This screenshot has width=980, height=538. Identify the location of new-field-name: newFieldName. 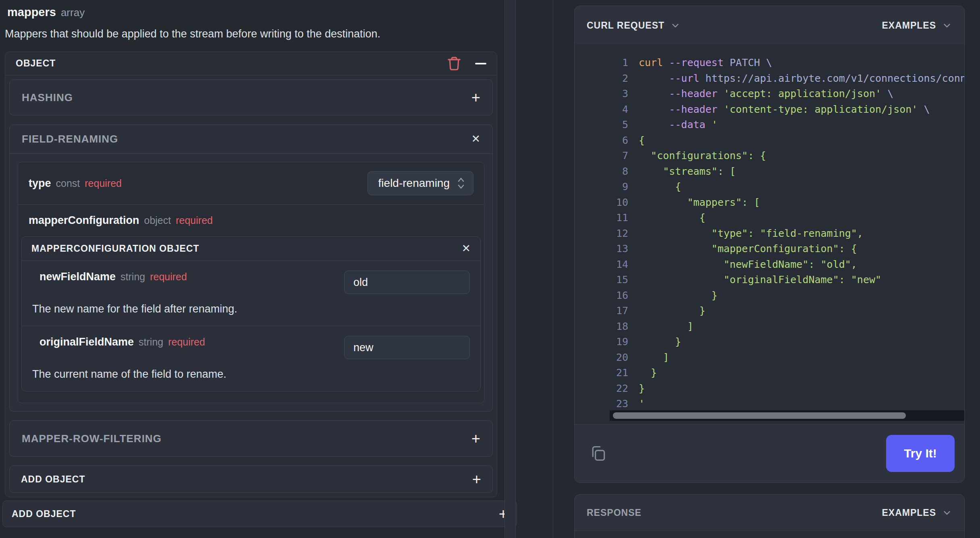
(77, 277).